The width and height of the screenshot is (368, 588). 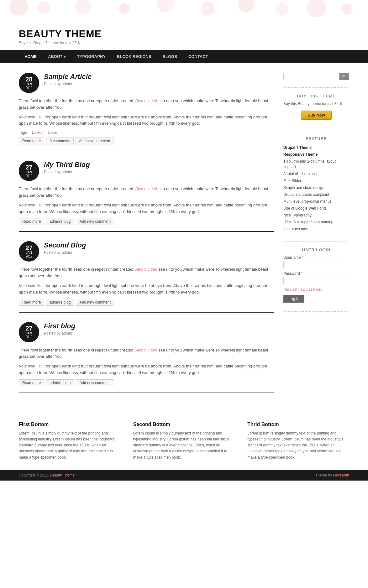 What do you see at coordinates (184, 11) in the screenshot?
I see `header-decoration` at bounding box center [184, 11].